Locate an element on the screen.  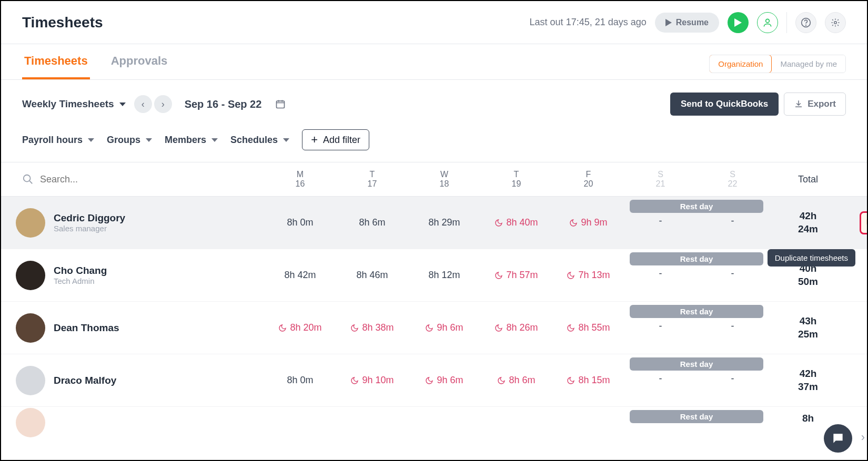
table-row: Dean Thomas8h 20m8h 38m9h 6m8h 26m8h 55m… is located at coordinates (434, 328).